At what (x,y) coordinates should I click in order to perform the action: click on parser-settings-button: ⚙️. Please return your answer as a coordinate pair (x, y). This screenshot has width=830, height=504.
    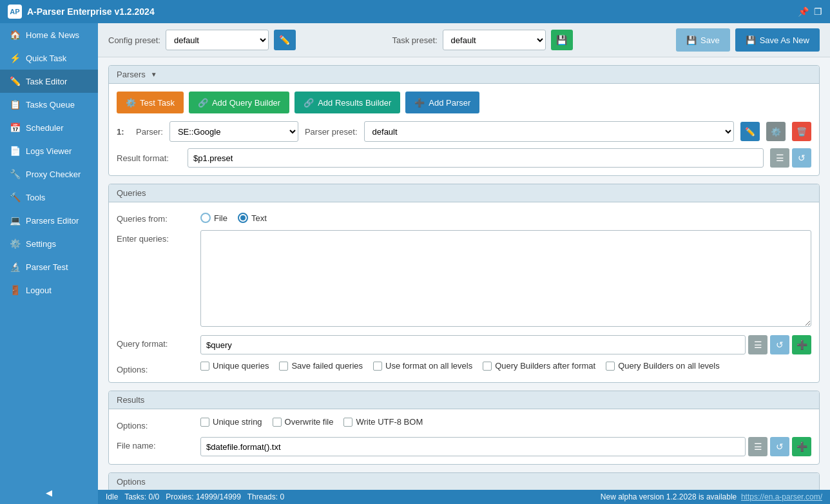
    Looking at the image, I should click on (776, 131).